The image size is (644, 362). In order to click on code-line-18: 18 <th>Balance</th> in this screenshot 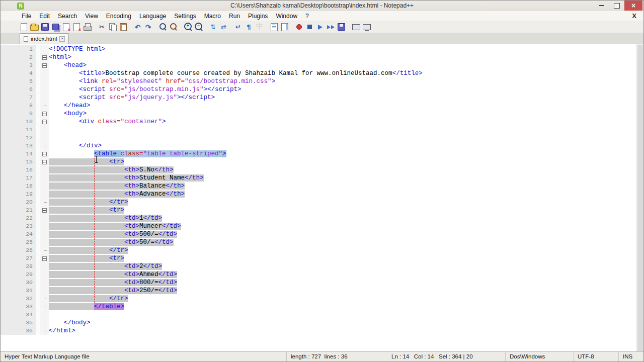, I will do `click(318, 186)`.